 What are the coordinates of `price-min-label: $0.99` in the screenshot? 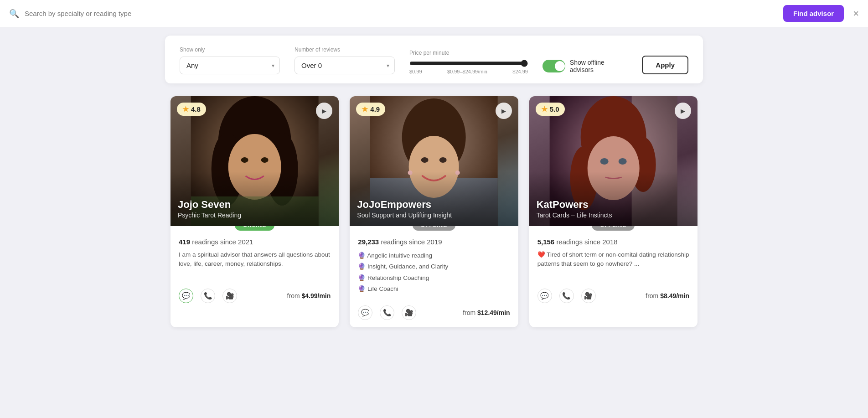 It's located at (416, 72).